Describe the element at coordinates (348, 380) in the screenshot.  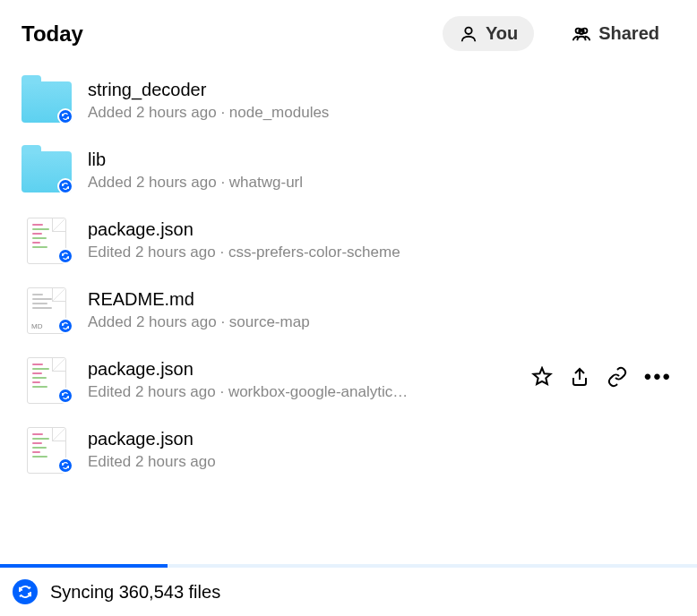
I see `list-item: package.jsonEdited 2 hours ago · workbox…` at that location.